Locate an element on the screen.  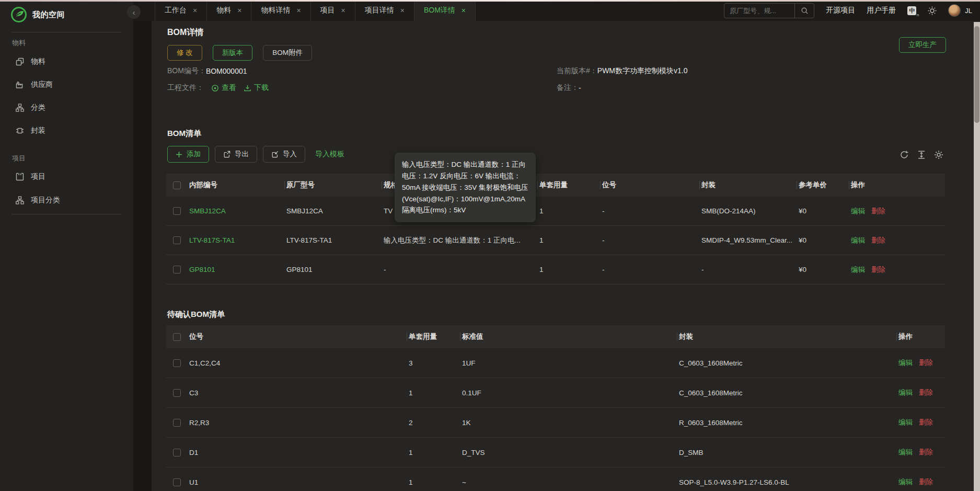
add-button: 添加 is located at coordinates (188, 154).